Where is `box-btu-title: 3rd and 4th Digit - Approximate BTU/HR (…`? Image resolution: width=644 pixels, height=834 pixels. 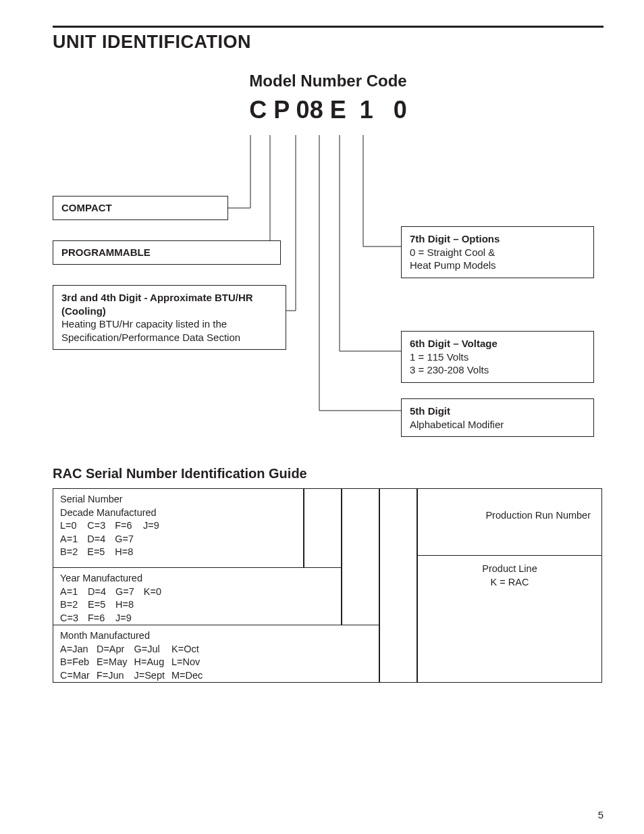
box-btu-title: 3rd and 4th Digit - Approximate BTU/HR (… is located at coordinates (169, 304).